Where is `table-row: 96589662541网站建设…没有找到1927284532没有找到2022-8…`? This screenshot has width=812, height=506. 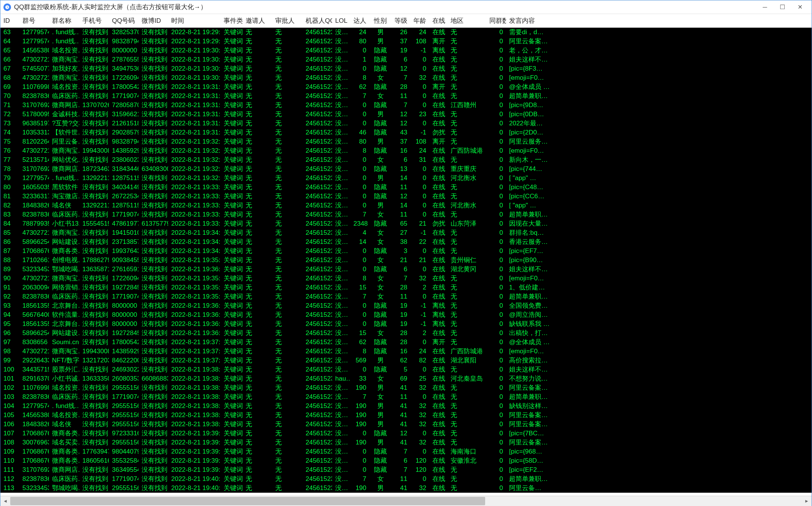 table-row: 96589662541网站建设…没有找到1927284532没有找到2022-8… is located at coordinates (406, 333).